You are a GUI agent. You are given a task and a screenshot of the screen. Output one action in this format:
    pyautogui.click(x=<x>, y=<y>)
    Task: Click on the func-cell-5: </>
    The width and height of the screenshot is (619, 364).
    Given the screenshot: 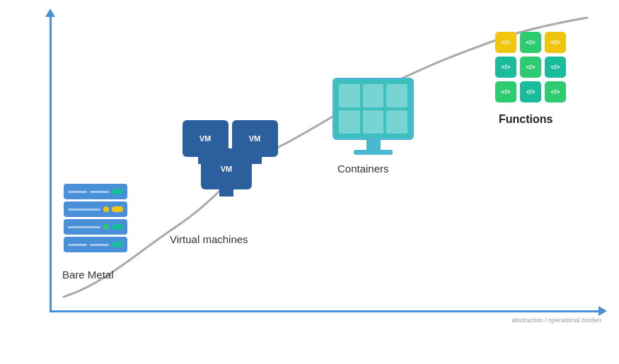 What is the action you would take?
    pyautogui.click(x=531, y=67)
    